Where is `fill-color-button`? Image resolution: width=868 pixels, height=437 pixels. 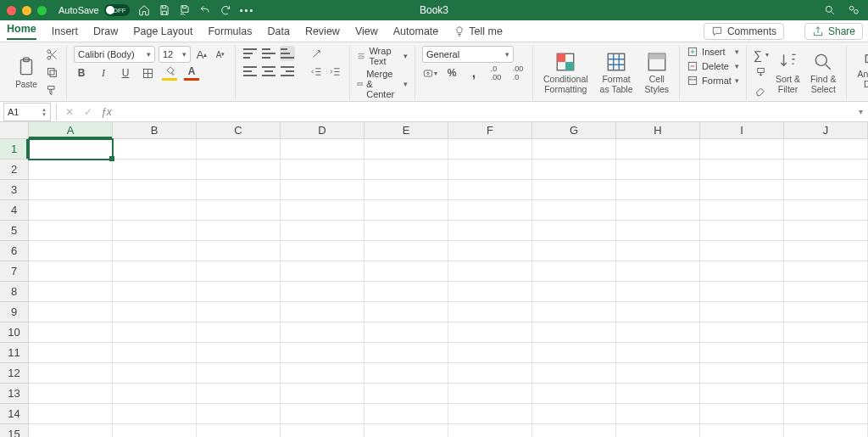
fill-color-button is located at coordinates (170, 73).